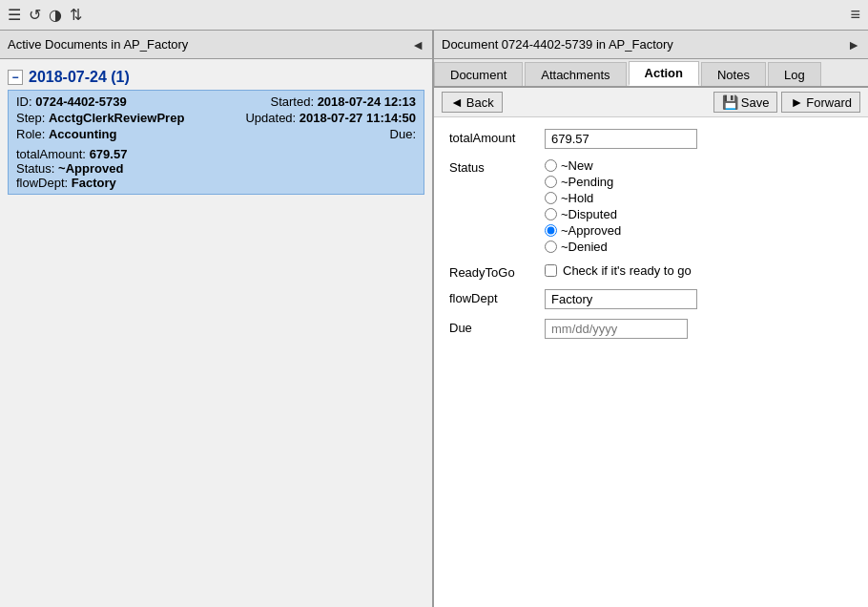 The width and height of the screenshot is (868, 607). What do you see at coordinates (76, 15) in the screenshot?
I see `sort-icon: ⇅` at bounding box center [76, 15].